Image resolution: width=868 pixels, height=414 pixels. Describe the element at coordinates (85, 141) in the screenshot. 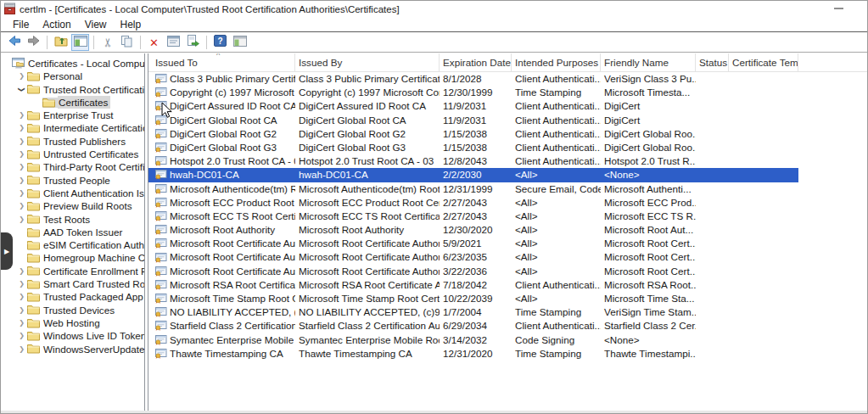

I see `tree-item-label: Trusted Publishers` at that location.